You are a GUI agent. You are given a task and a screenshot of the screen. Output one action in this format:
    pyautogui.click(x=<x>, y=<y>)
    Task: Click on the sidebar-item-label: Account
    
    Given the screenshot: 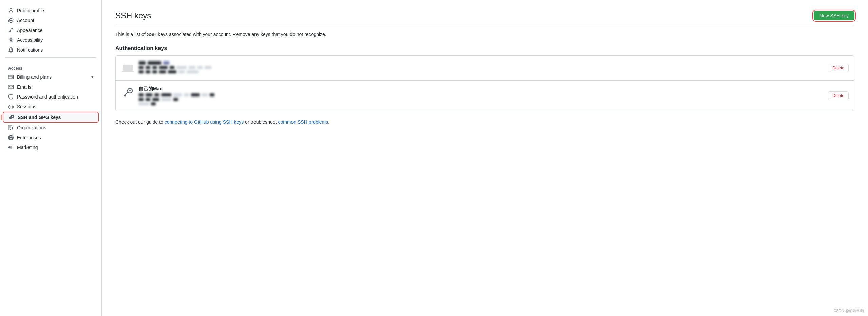 What is the action you would take?
    pyautogui.click(x=26, y=20)
    